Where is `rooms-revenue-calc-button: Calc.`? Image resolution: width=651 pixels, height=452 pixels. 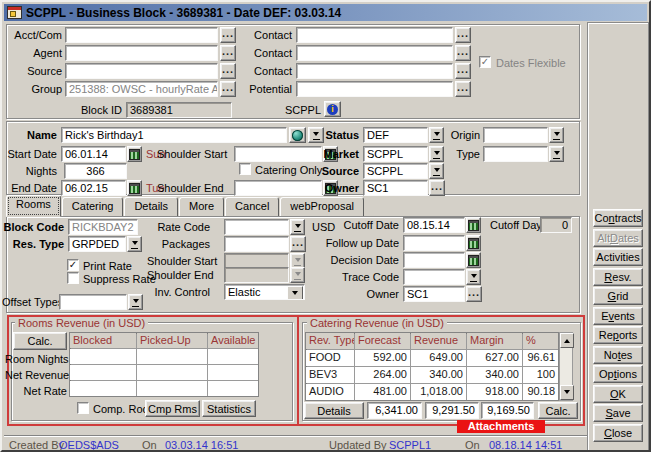 rooms-revenue-calc-button: Calc. is located at coordinates (40, 341).